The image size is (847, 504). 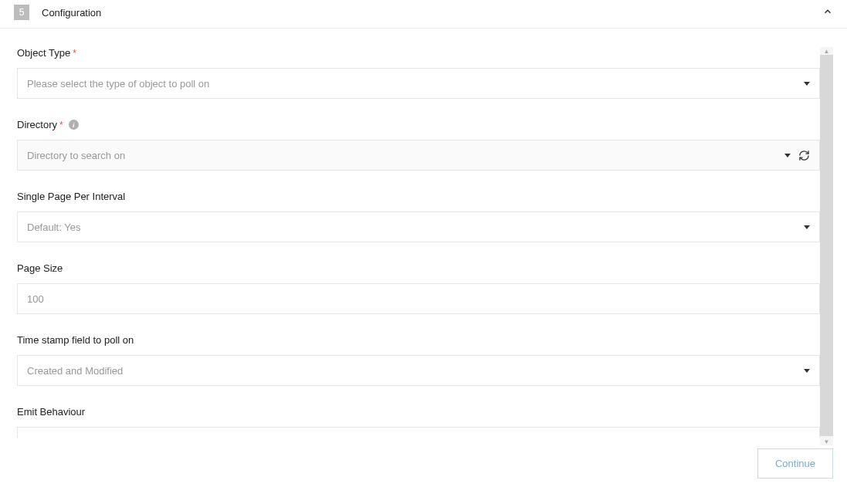 What do you see at coordinates (418, 360) in the screenshot?
I see `field-timestamp: Time stamp field to poll on Created and …` at bounding box center [418, 360].